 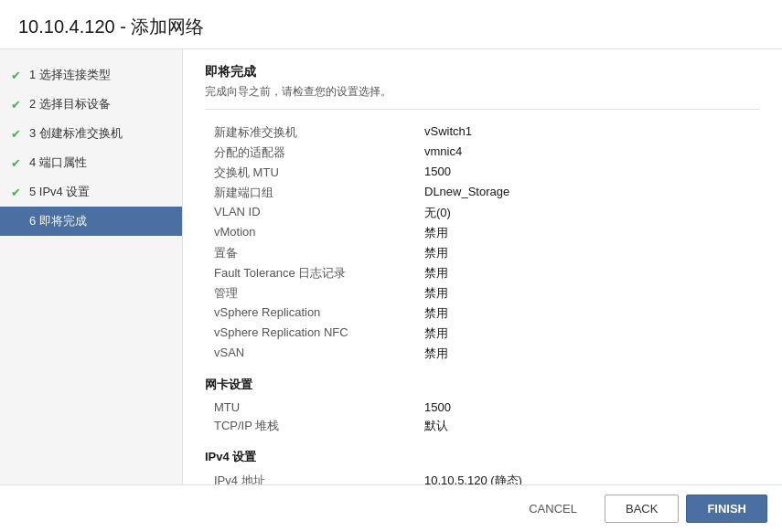 I want to click on row-value: vSwitch1, so click(x=448, y=133).